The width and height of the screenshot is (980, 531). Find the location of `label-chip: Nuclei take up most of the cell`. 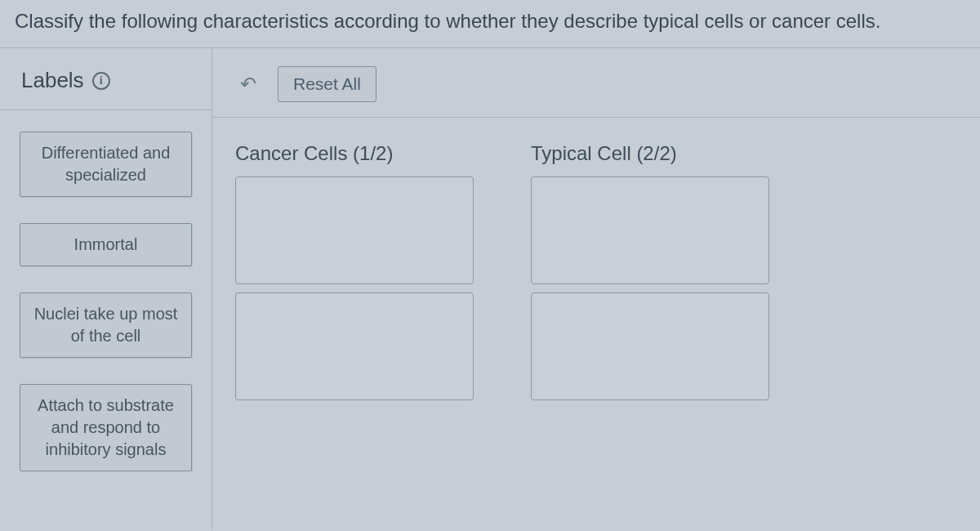

label-chip: Nuclei take up most of the cell is located at coordinates (106, 325).